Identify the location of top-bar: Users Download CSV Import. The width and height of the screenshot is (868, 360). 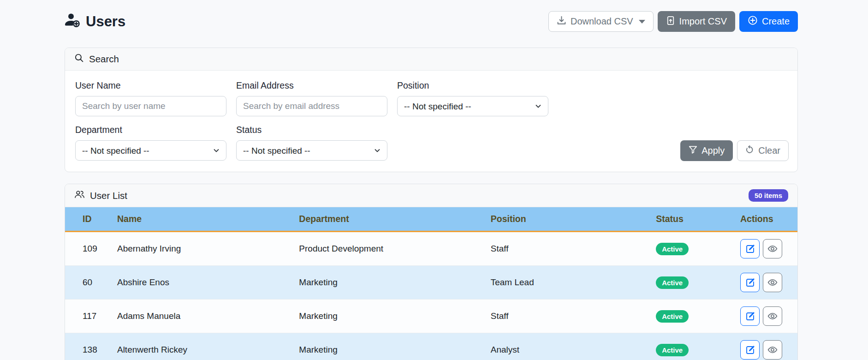
(431, 16).